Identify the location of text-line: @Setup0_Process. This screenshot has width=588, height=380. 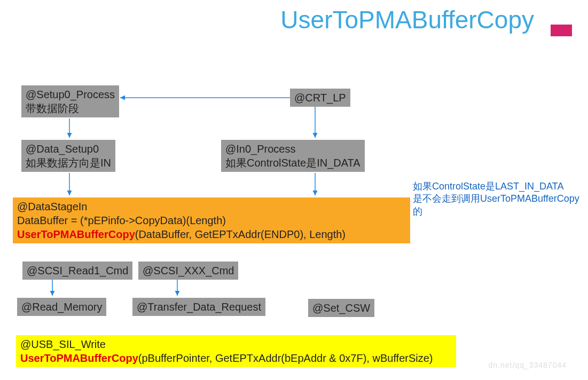
(70, 94).